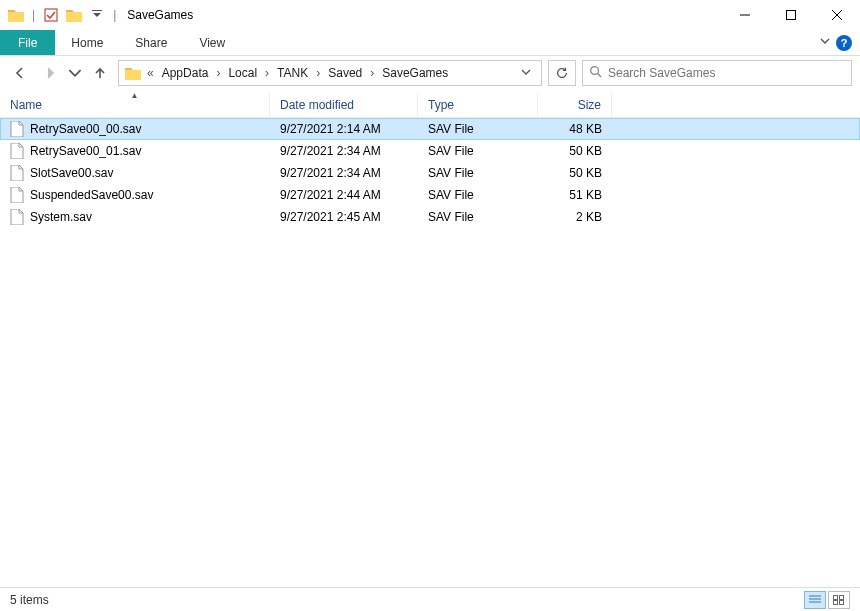  What do you see at coordinates (86, 129) in the screenshot?
I see `file-name: RetrySave00_00.sav` at bounding box center [86, 129].